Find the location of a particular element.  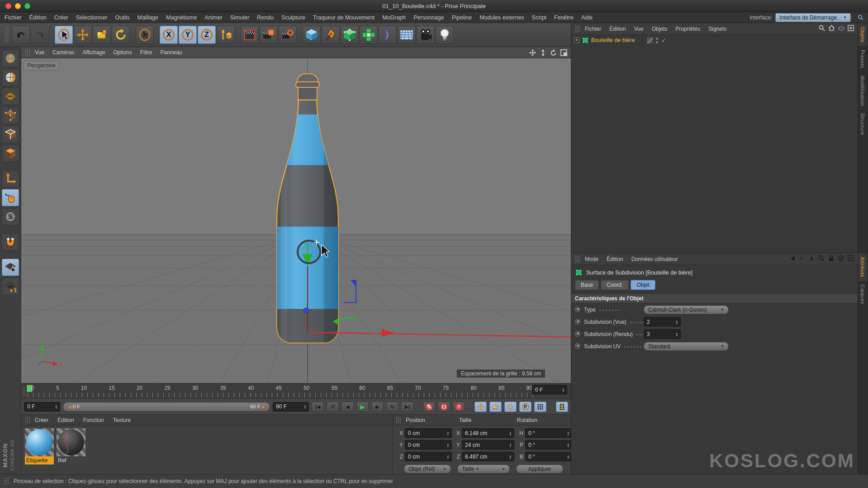

tab-objet: Objet is located at coordinates (643, 285).